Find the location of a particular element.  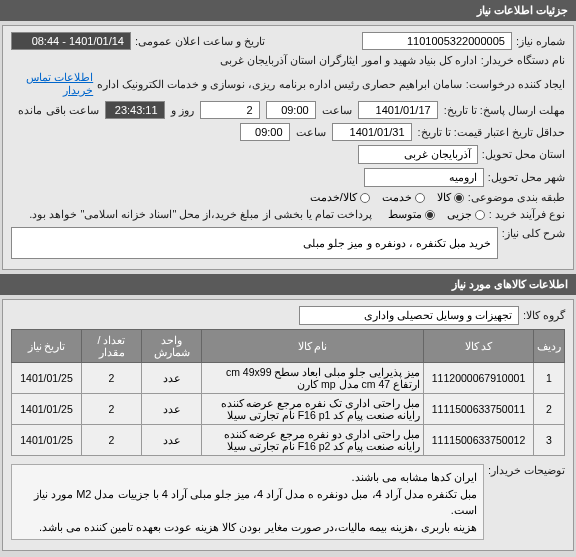

deadline-time: 09:00 is located at coordinates (291, 110).